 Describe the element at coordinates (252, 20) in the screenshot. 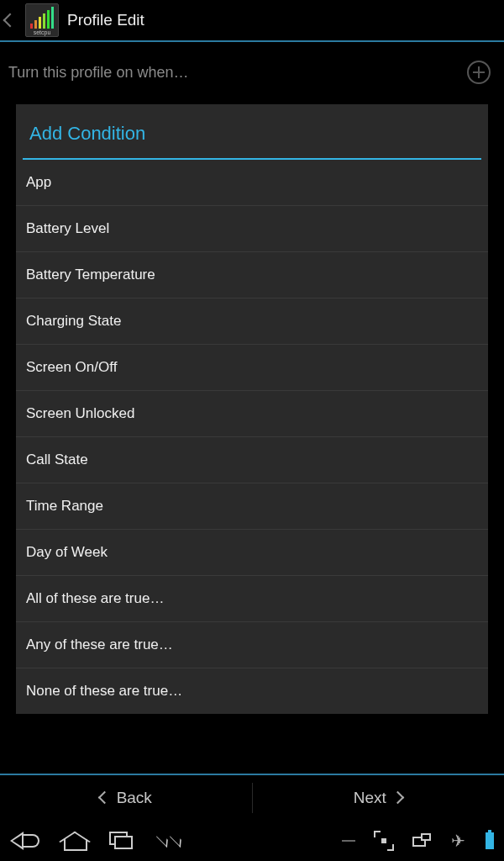

I see `action-bar: setcpu Profile Edit` at that location.